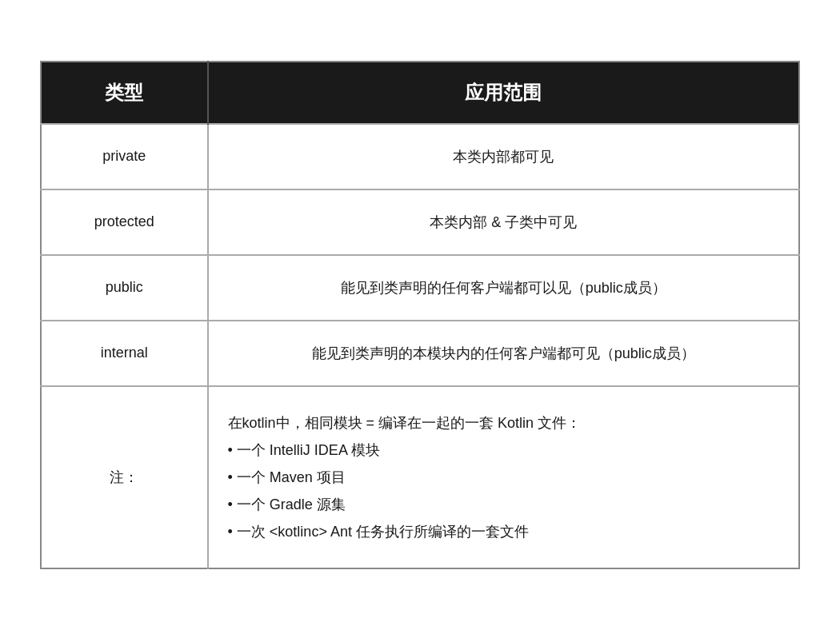 The height and width of the screenshot is (630, 840). I want to click on row-scope-internal: 能见到类声明的本模块内的任何客户端都可见（public成员）, so click(504, 353).